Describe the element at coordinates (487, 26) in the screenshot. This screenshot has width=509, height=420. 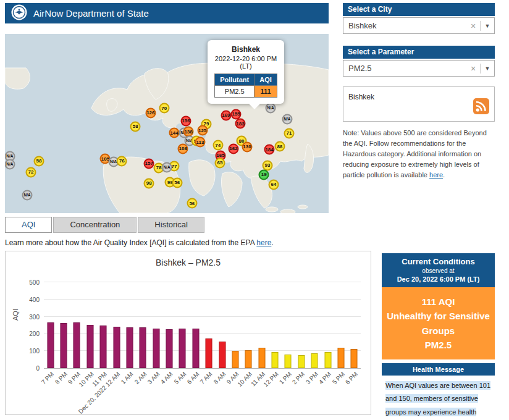
I see `city-chevron-down-icon: ▼` at that location.